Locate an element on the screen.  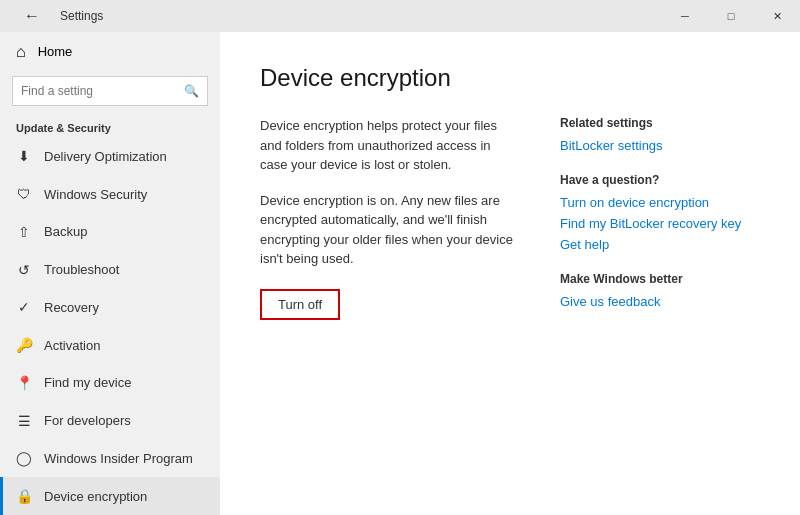
minimize-button: ─ is located at coordinates (685, 16).